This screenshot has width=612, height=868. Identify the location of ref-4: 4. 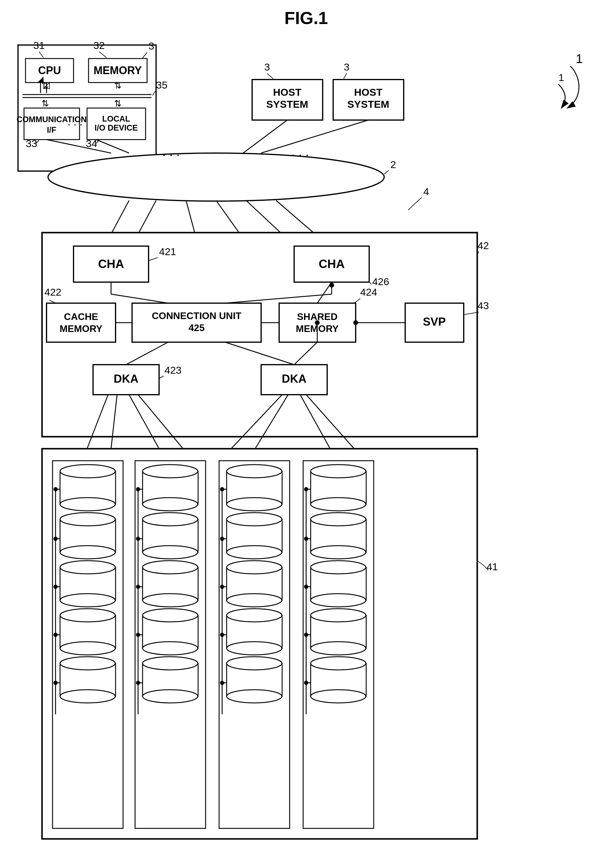
(426, 191).